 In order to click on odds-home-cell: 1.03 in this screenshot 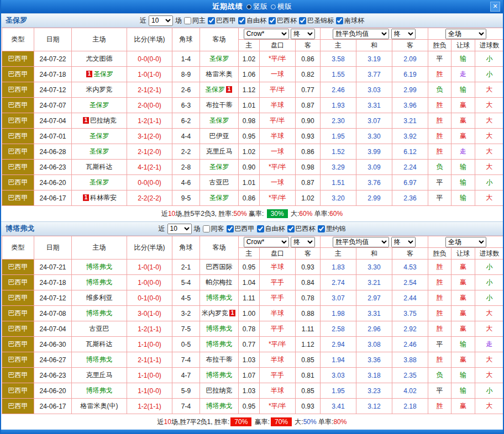, I will do `click(249, 360)`.